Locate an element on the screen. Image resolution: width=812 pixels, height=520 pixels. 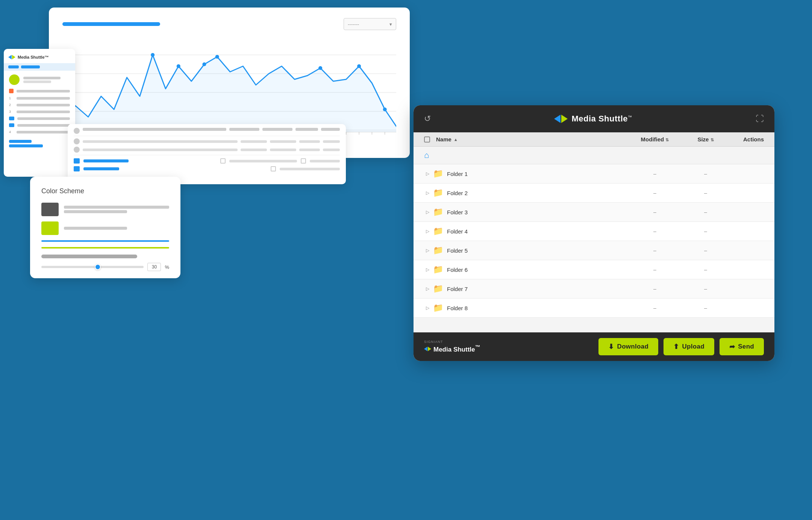
fullscreen-icon: ⛶ is located at coordinates (760, 119).